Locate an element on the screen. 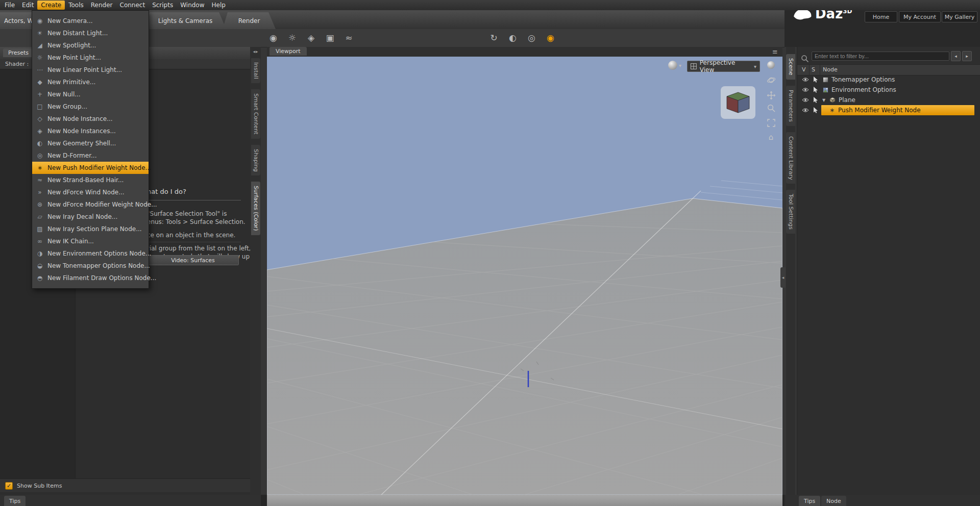 Image resolution: width=980 pixels, height=506 pixels. scene-rotate-tool-icon: ↻ is located at coordinates (494, 38).